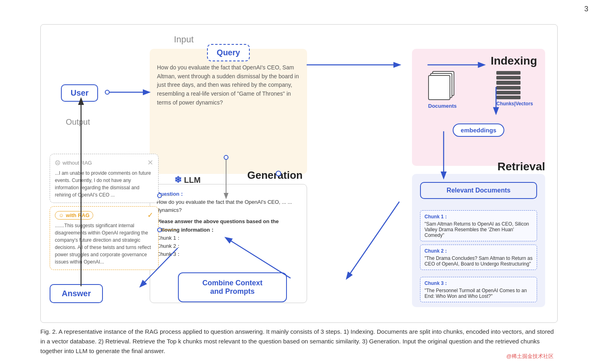  Describe the element at coordinates (479, 230) in the screenshot. I see `chunk-1-text: "Sam Altman Returns to OpenAI as CEO, Si…` at that location.